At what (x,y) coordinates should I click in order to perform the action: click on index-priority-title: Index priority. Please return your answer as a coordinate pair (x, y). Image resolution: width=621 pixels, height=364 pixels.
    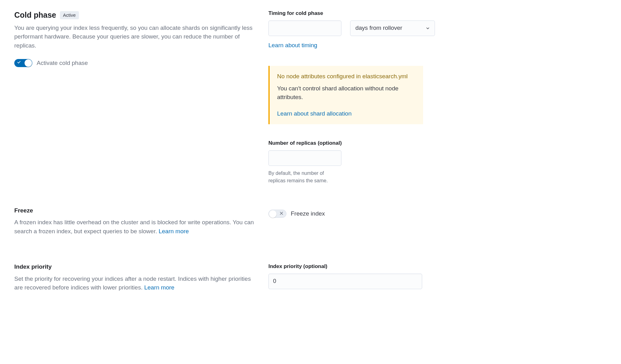
    Looking at the image, I should click on (136, 267).